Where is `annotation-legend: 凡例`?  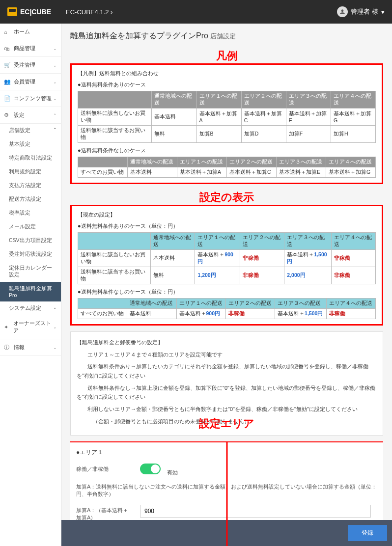
annotation-legend: 凡例 is located at coordinates (227, 56).